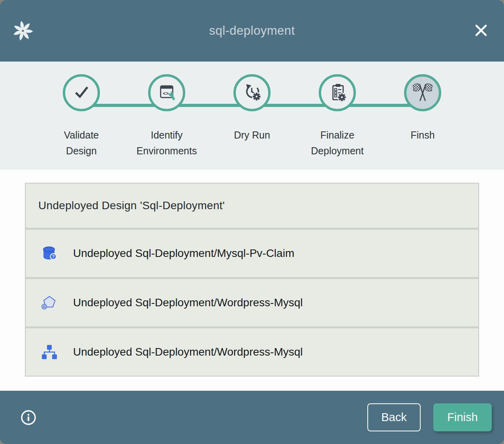 The width and height of the screenshot is (504, 444). What do you see at coordinates (337, 93) in the screenshot?
I see `clipboard-gear-icon` at bounding box center [337, 93].